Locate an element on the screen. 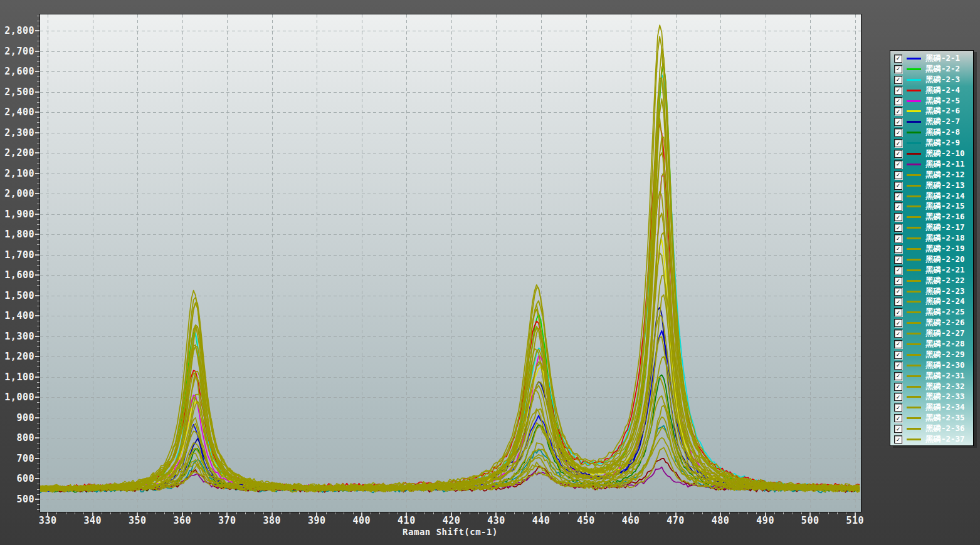  legend-item: ✓黑磷-2-16 is located at coordinates (932, 217).